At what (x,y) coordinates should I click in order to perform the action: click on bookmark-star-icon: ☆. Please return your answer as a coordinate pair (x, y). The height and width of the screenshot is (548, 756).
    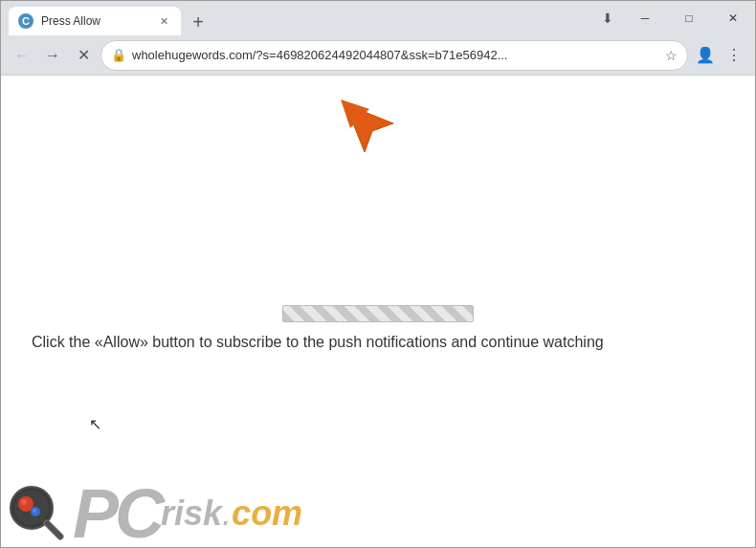
    Looking at the image, I should click on (672, 55).